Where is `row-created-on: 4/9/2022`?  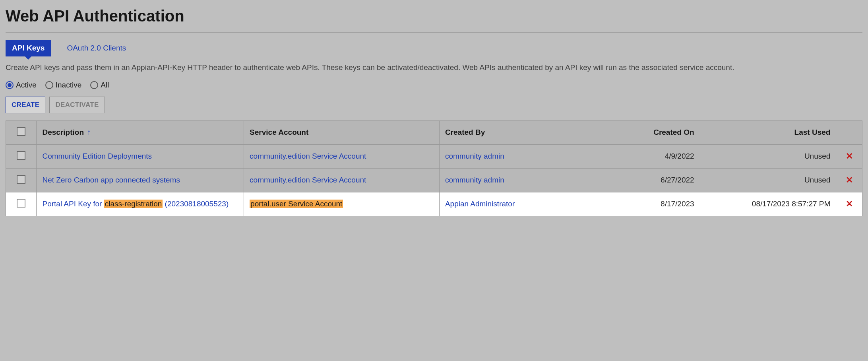
row-created-on: 4/9/2022 is located at coordinates (653, 156).